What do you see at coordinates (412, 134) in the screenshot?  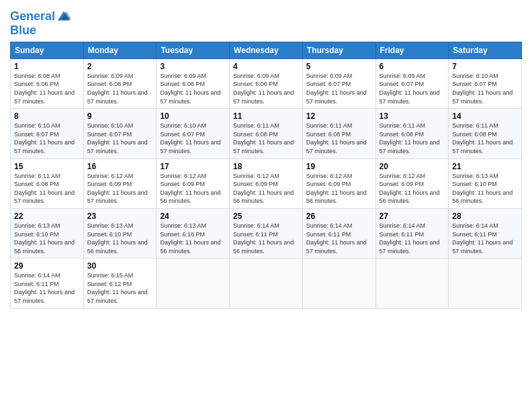 I see `calendar-cell: 13 Sunrise: 6:11 AM Sunset: 6:08 PM Dayl…` at bounding box center [412, 134].